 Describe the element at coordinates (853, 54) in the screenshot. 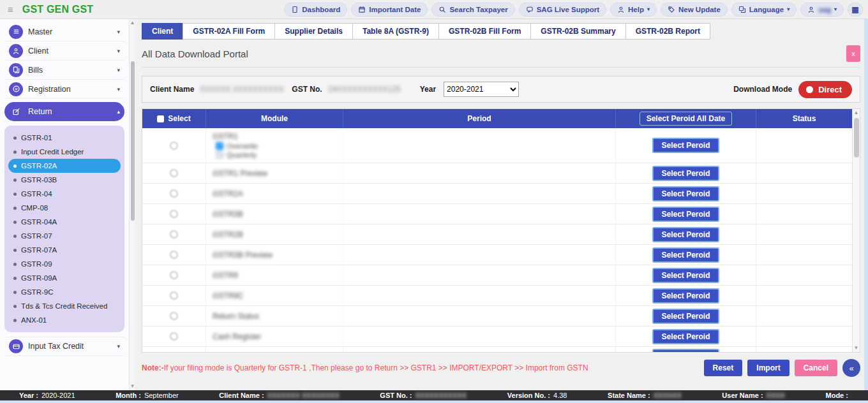

I see `close-button: x` at that location.